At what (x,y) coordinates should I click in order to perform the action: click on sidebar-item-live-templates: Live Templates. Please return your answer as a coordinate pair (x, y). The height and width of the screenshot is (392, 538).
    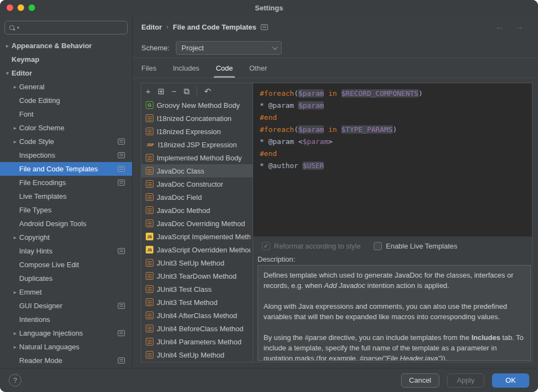
    Looking at the image, I should click on (66, 196).